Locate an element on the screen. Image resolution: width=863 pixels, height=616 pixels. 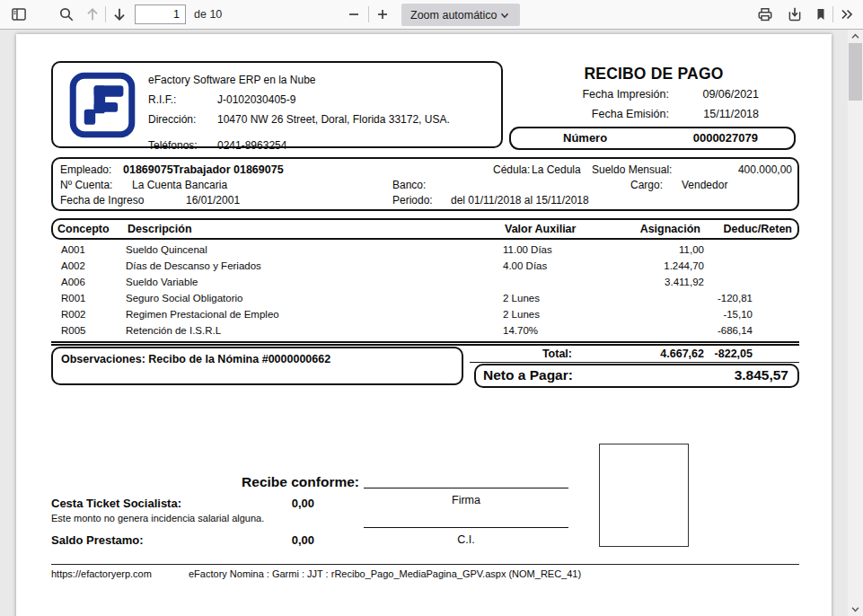
fecha-ingreso-label: Fecha de Ingreso is located at coordinates (102, 200).